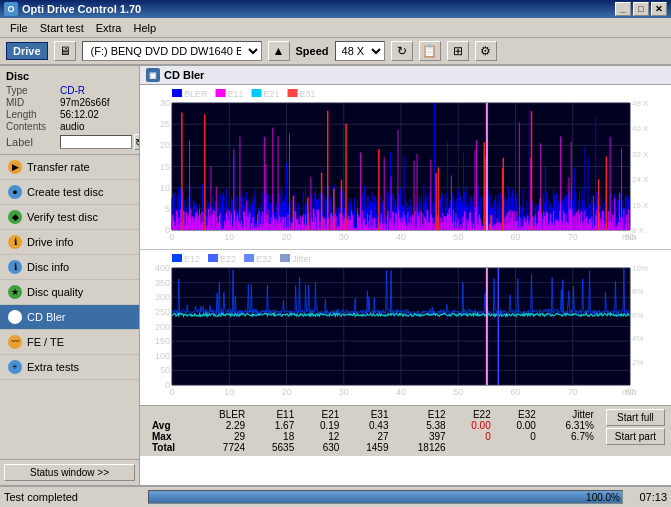 This screenshot has width=671, height=507. I want to click on sidebar-item-cd-bler: ▣ CD Bler, so click(70, 318).